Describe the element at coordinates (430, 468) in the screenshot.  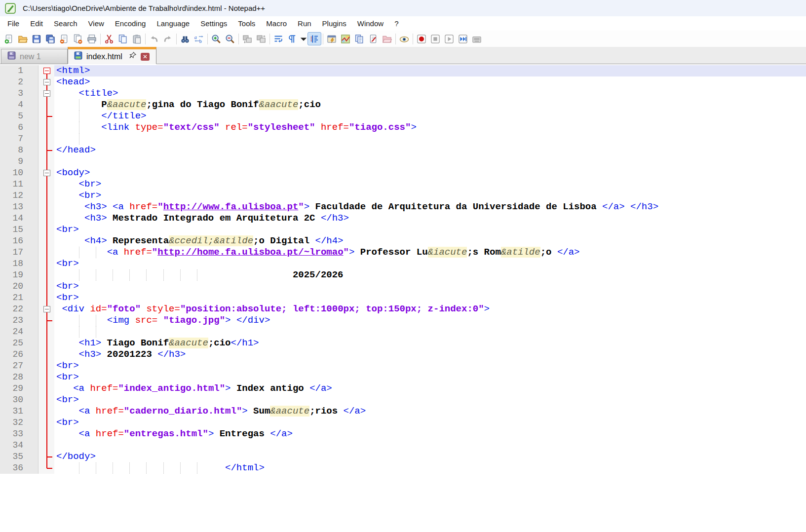
I see `code-text: </html>` at that location.